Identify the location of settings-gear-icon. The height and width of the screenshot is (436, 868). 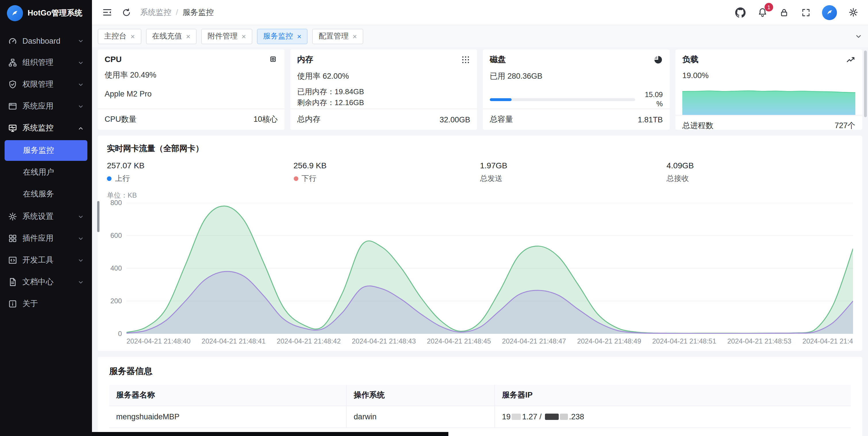
(853, 12).